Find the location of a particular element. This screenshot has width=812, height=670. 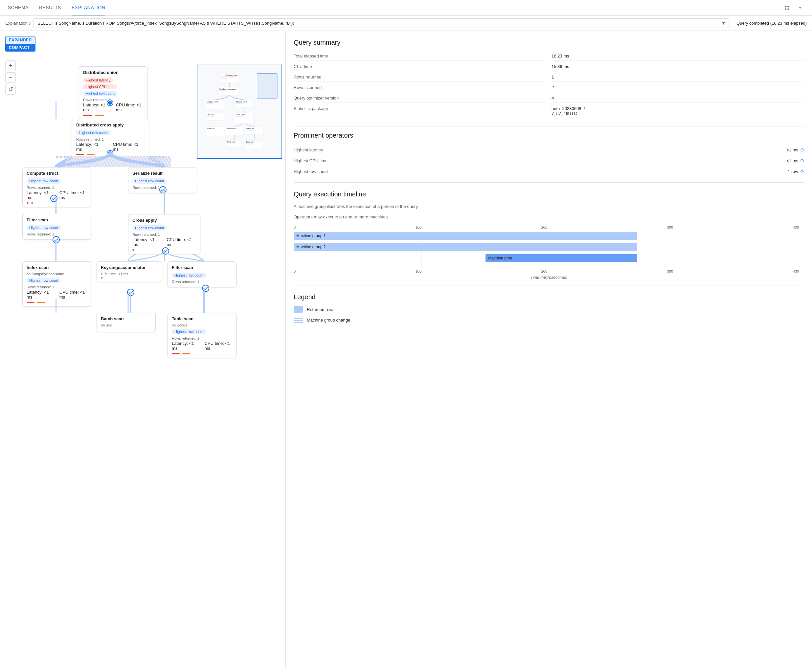

zoom-reset-button: ↺ is located at coordinates (11, 90).